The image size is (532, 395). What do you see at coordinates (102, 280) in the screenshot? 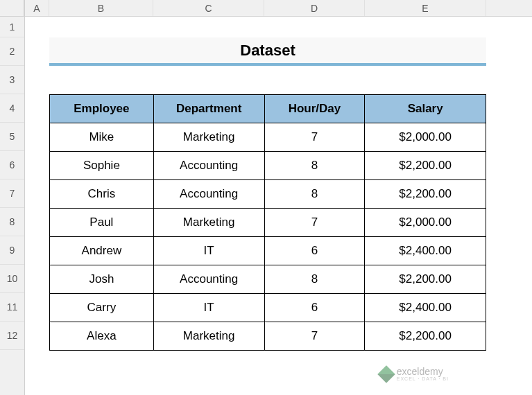
I see `cell-employee: Josh` at bounding box center [102, 280].